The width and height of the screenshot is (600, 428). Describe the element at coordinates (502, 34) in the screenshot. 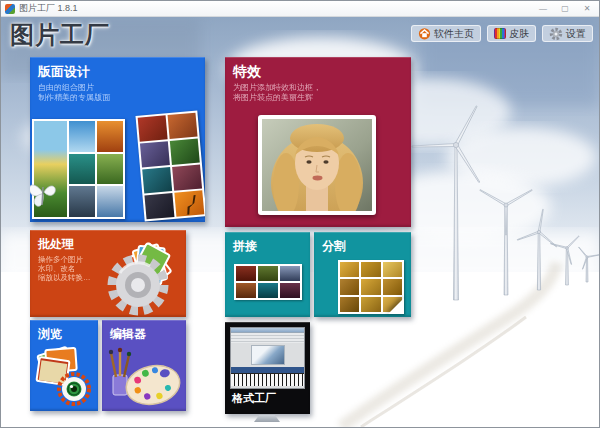

I see `topbar: 软件主页 皮肤 设置` at that location.